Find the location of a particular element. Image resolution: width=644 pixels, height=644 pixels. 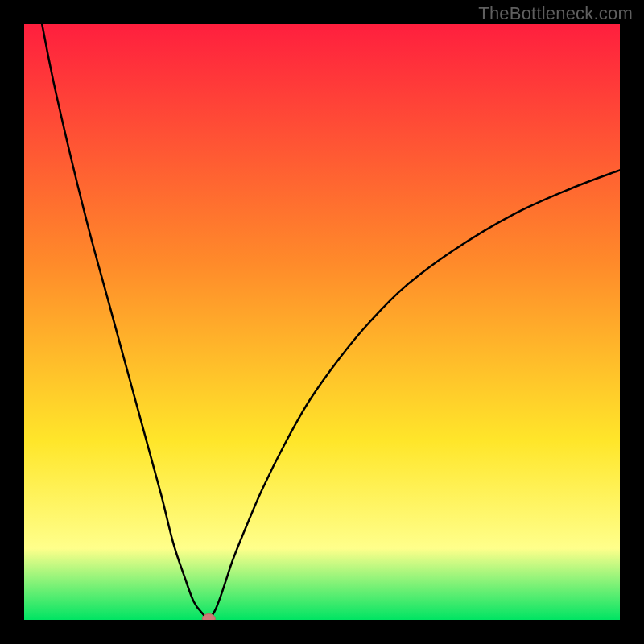

watermark-text: TheBottleneck.com is located at coordinates (555, 14).